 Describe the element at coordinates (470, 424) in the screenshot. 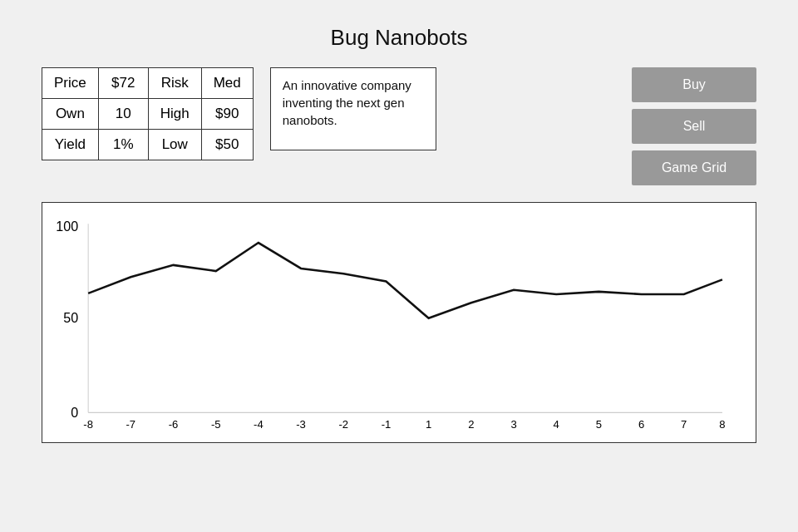

I see `svg-text: 2` at that location.